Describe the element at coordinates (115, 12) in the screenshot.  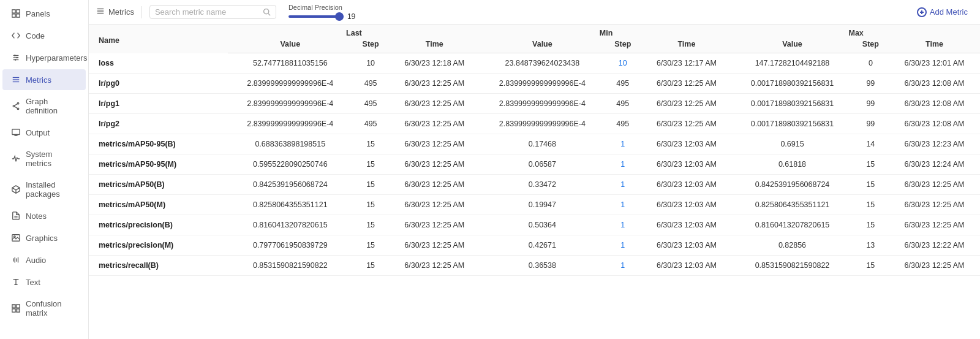
I see `toolbar-metrics-label-group: Metrics` at that location.